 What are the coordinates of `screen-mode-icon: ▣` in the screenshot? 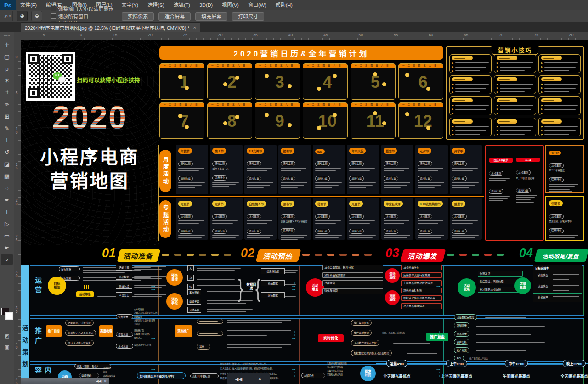 It's located at (7, 347).